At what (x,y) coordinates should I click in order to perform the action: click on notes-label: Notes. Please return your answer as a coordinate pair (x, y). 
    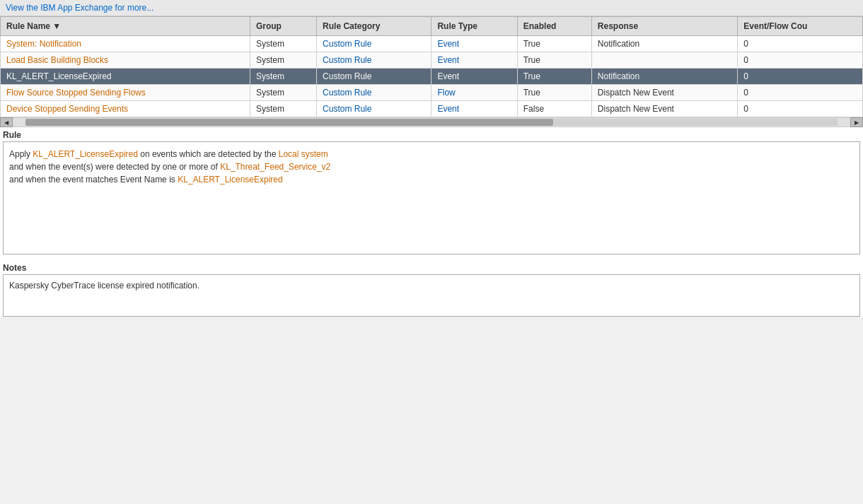
    Looking at the image, I should click on (432, 267).